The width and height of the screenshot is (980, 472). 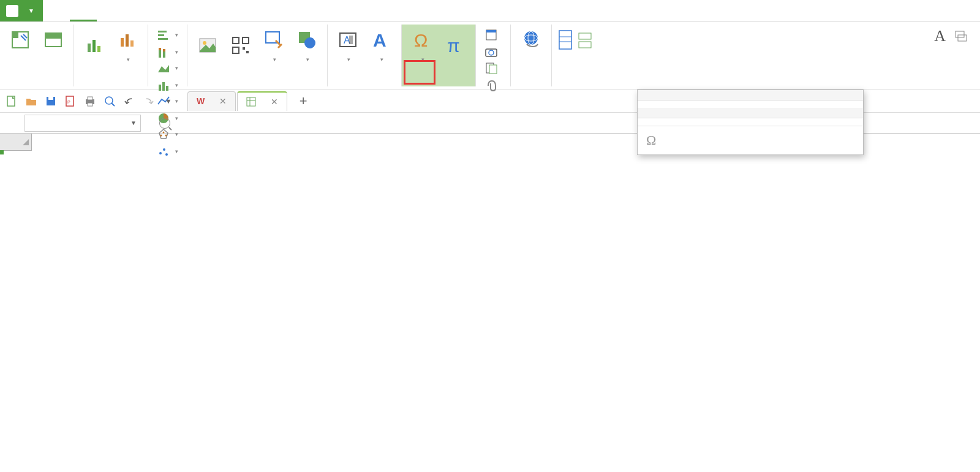 What do you see at coordinates (347, 40) in the screenshot?
I see `svg-text: A` at bounding box center [347, 40].